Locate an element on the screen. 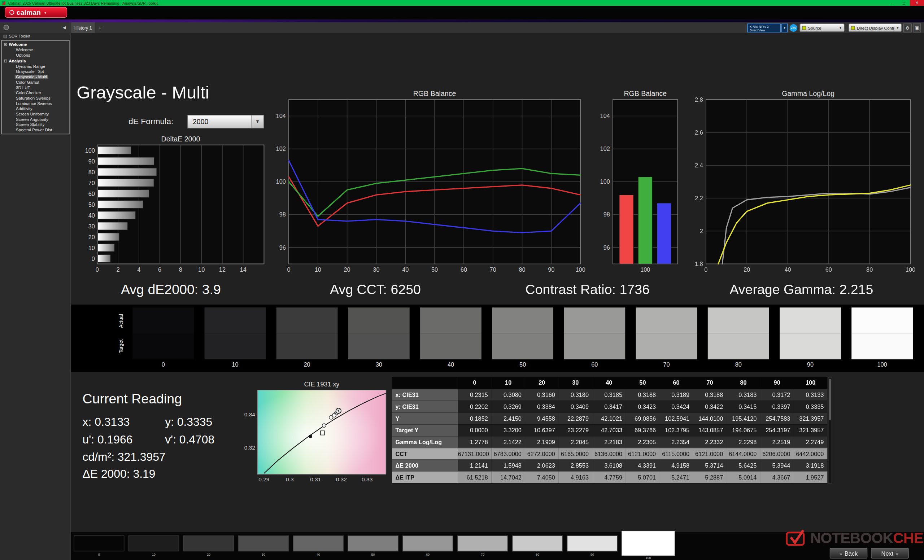  sidebar-item-label: Grayscale - Multi is located at coordinates (32, 76).